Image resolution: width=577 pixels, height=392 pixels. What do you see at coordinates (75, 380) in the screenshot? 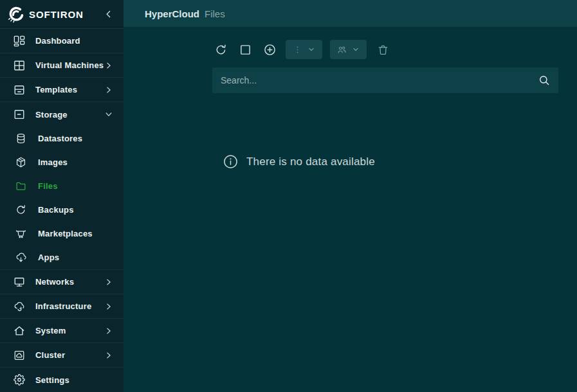
I see `sidebar-item-label: Settings` at bounding box center [75, 380].